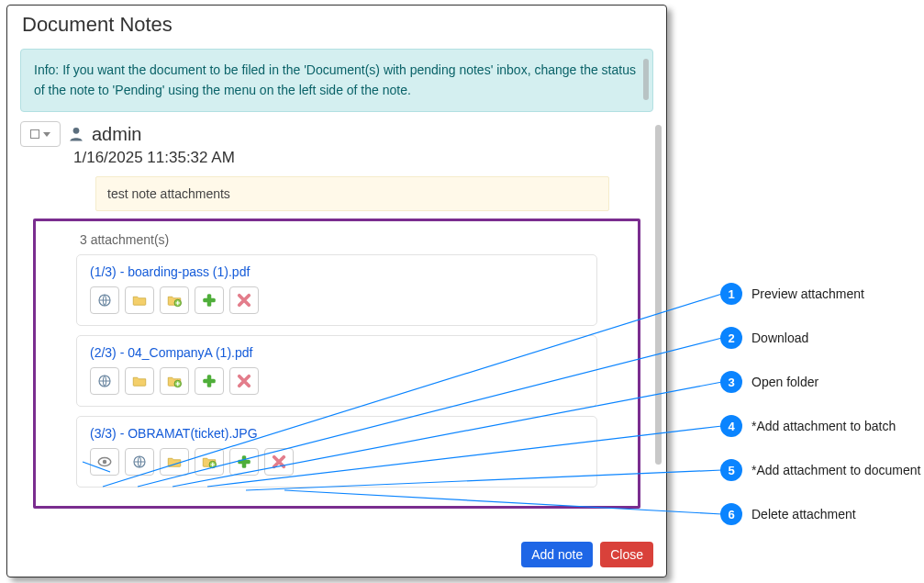 The image size is (924, 583). Describe the element at coordinates (659, 295) in the screenshot. I see `body-scrollbar` at that location.